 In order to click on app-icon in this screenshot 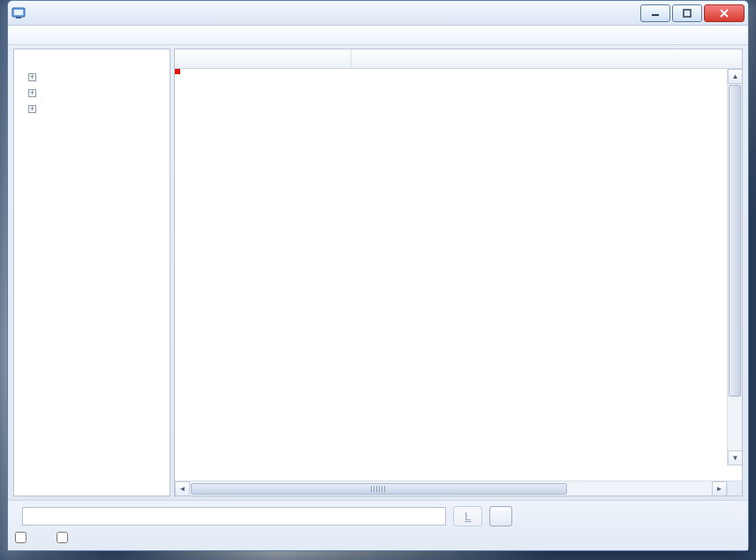, I will do `click(19, 13)`.